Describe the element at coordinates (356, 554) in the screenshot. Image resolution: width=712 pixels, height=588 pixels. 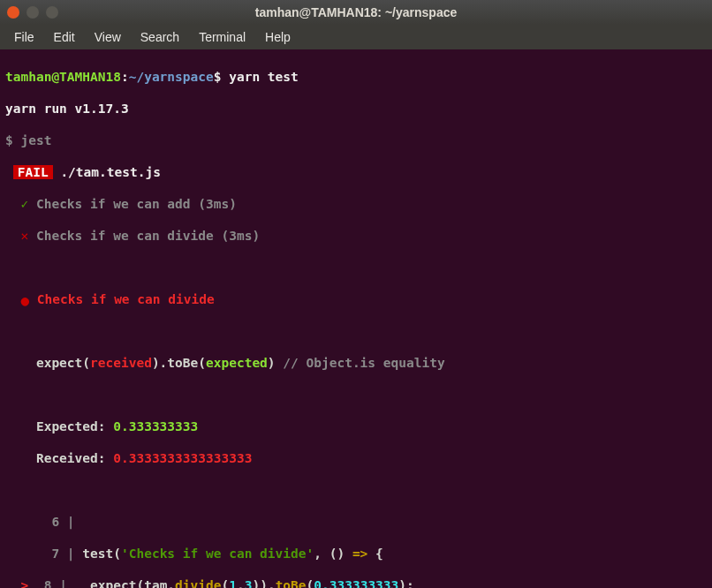
I see `code-line-7: 7 | test('Checks if we can divide', () =…` at that location.